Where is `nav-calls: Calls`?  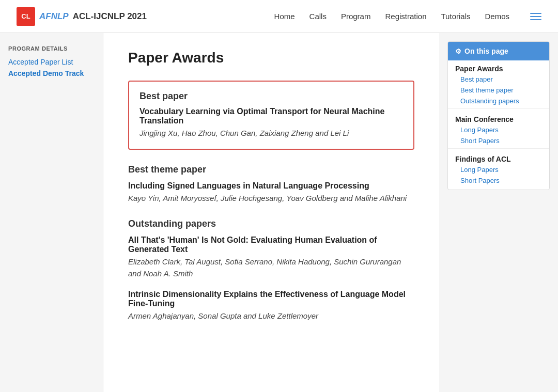 nav-calls: Calls is located at coordinates (318, 17).